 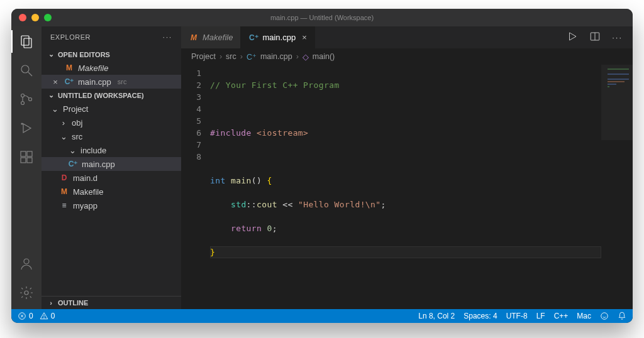 What do you see at coordinates (26, 264) in the screenshot?
I see `accounts-icon` at bounding box center [26, 264].